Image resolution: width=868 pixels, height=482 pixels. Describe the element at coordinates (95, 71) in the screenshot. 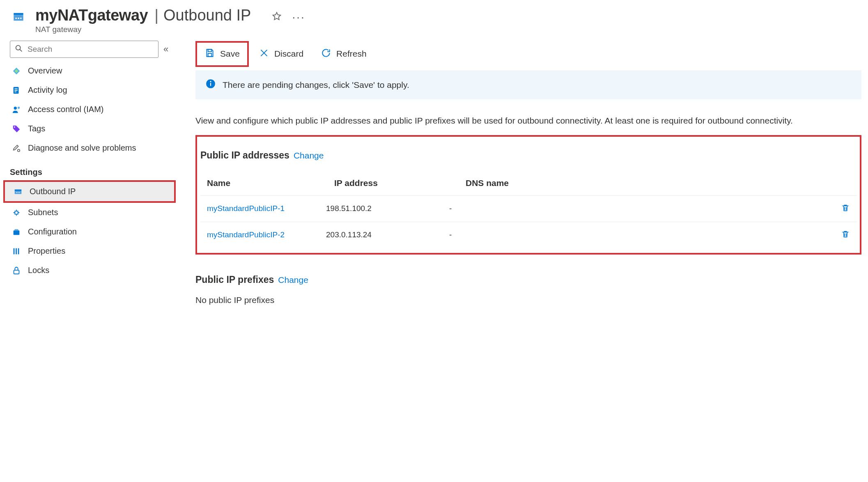

I see `sidebar-item-overview: Overview` at that location.